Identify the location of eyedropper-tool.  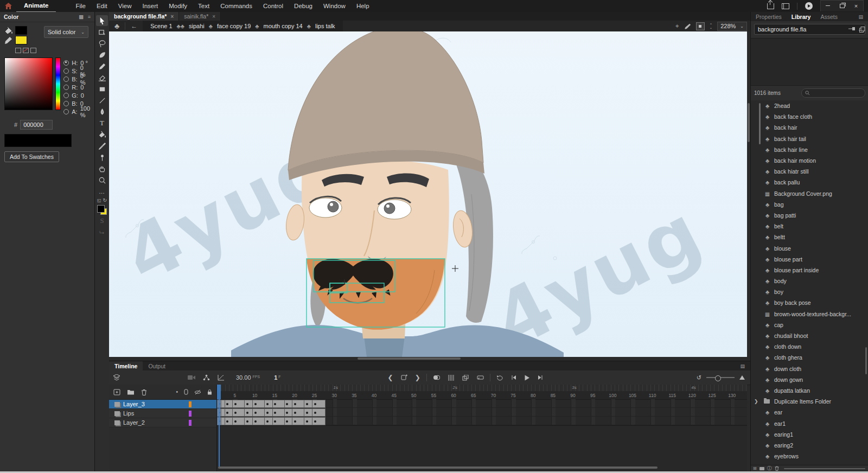
(102, 146).